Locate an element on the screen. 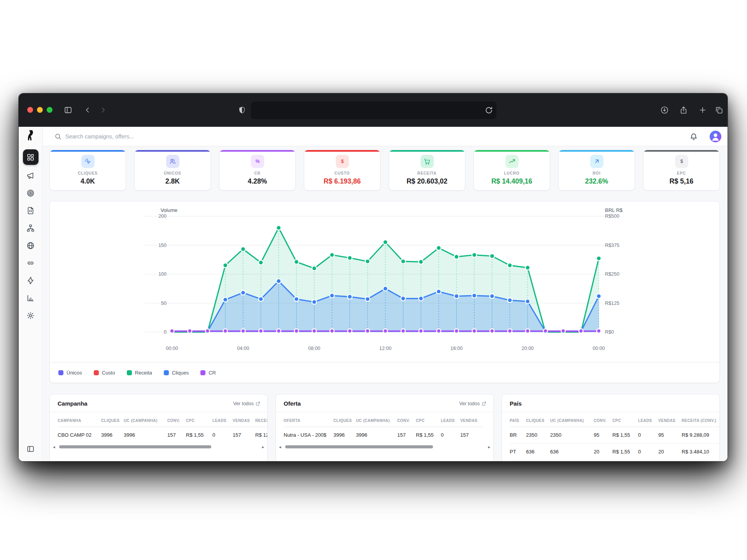 The width and height of the screenshot is (747, 560). legend-item-cr: CR is located at coordinates (208, 373).